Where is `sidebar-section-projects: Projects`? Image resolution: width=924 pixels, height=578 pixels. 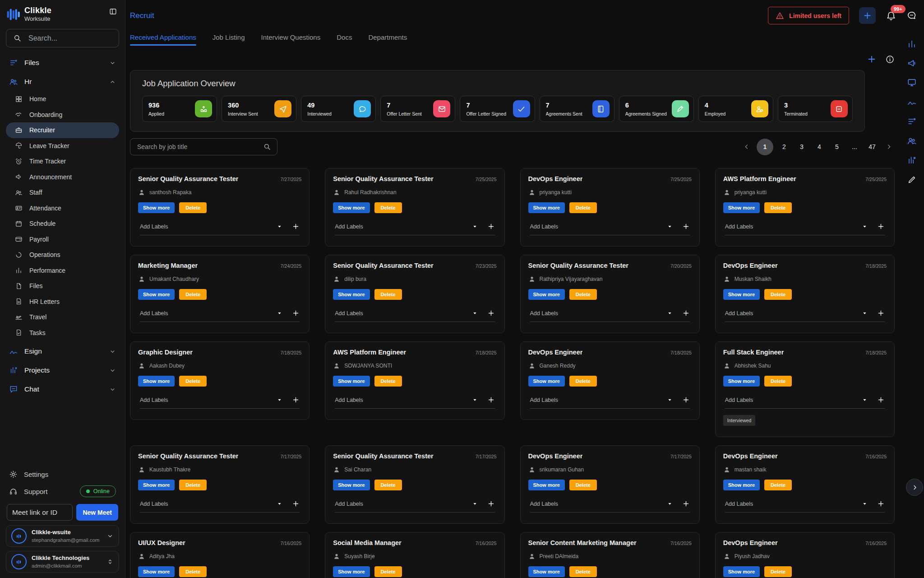
sidebar-section-projects: Projects is located at coordinates (62, 370).